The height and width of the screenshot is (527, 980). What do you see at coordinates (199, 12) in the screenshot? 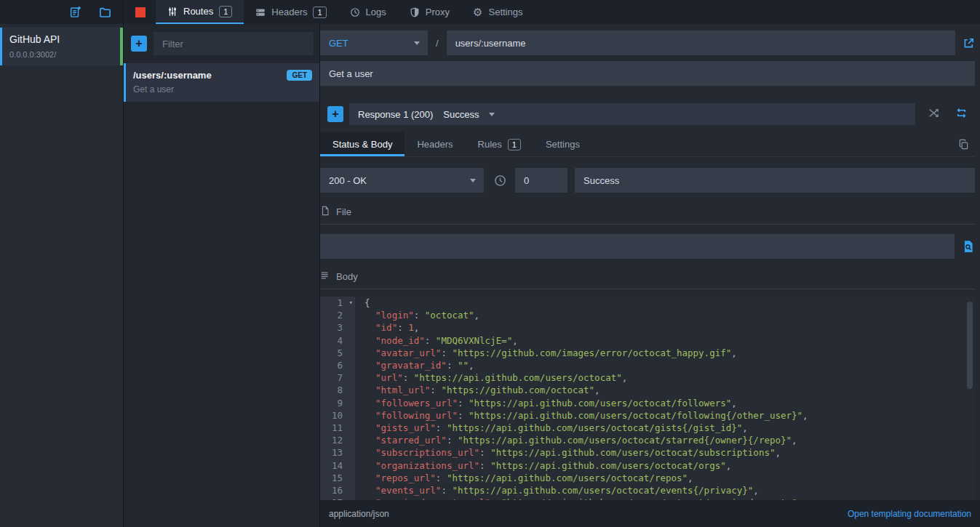
I see `tab-routes: Routes 1` at bounding box center [199, 12].